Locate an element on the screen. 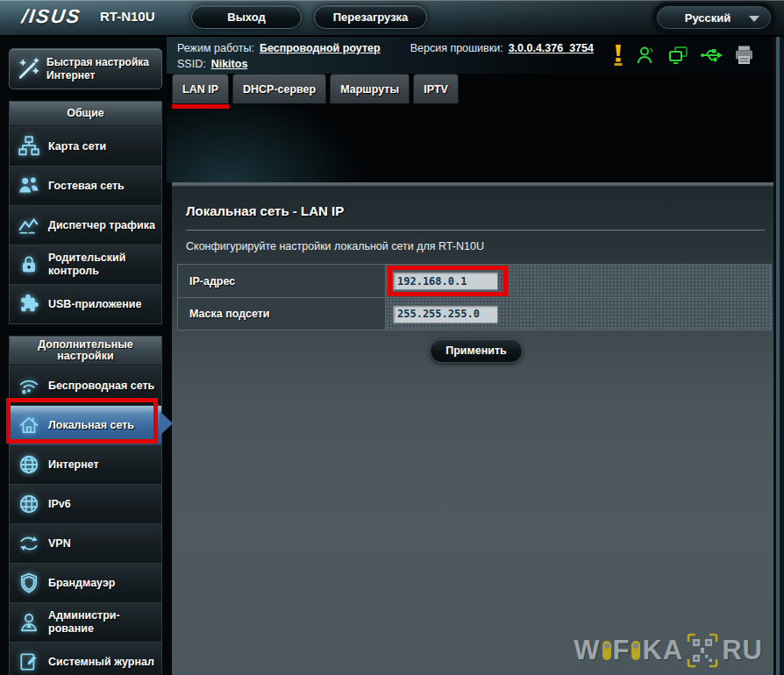  watermark-text: F is located at coordinates (622, 650).